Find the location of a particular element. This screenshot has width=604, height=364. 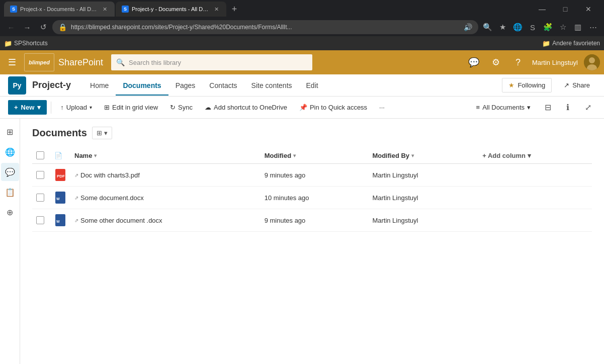

minimize-button: — is located at coordinates (542, 9).